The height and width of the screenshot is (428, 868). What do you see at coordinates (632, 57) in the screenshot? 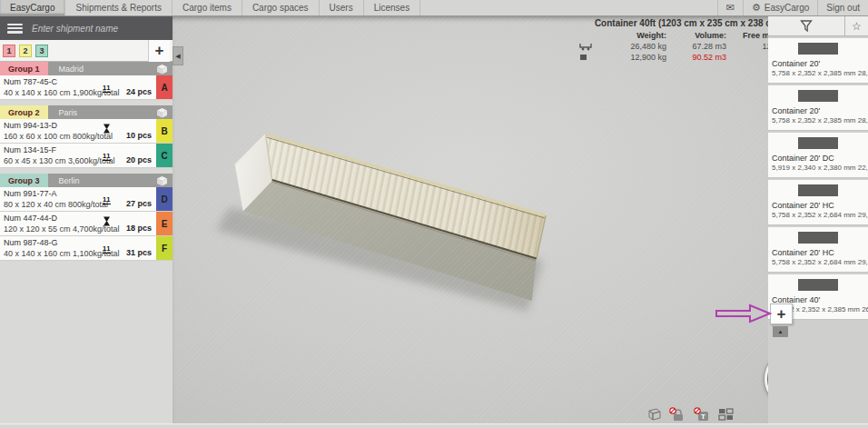
I see `loaded-weight: 12,900 kg` at bounding box center [632, 57].